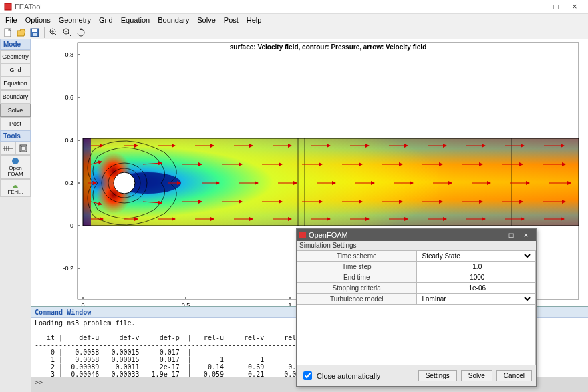  Describe the element at coordinates (416, 278) in the screenshot. I see `settings-table: Time scheme Steady State Time step End t…` at that location.